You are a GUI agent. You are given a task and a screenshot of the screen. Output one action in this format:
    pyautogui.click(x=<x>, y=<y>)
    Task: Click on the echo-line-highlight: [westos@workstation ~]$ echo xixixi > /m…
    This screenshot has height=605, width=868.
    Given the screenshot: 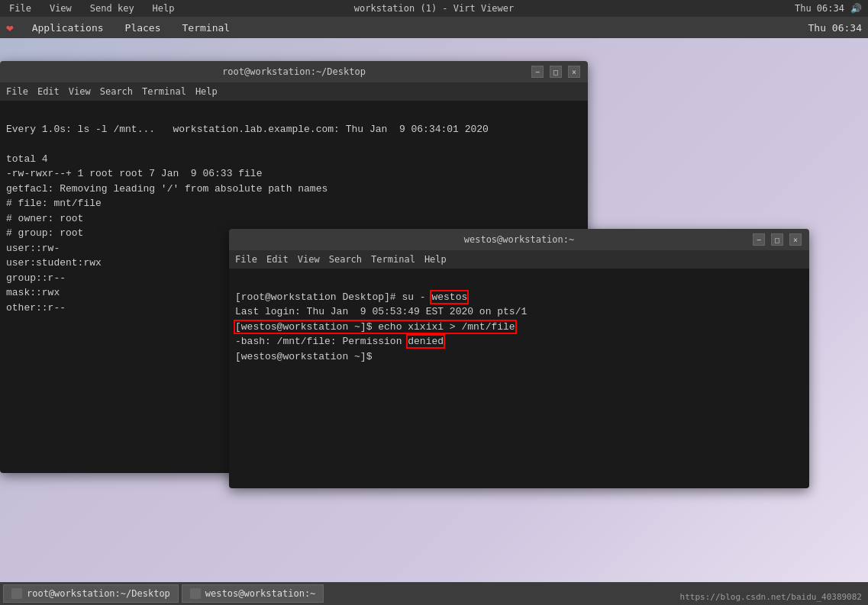 What is the action you would take?
    pyautogui.click(x=376, y=327)
    